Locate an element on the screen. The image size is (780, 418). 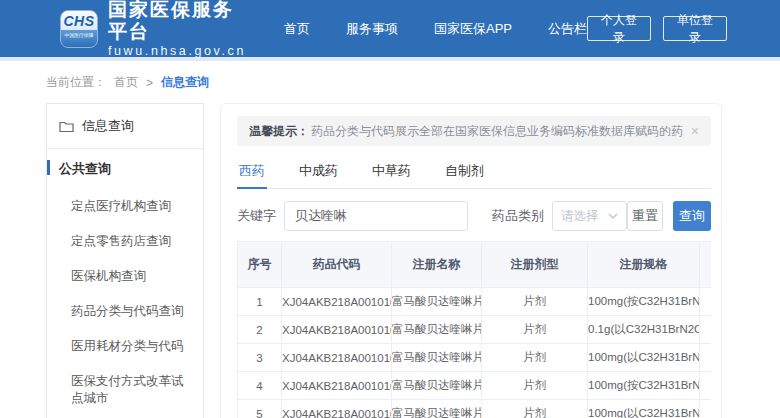
site-brand: 国家医保服务平台 fuwu.nhsa.gov.cn is located at coordinates (177, 30).